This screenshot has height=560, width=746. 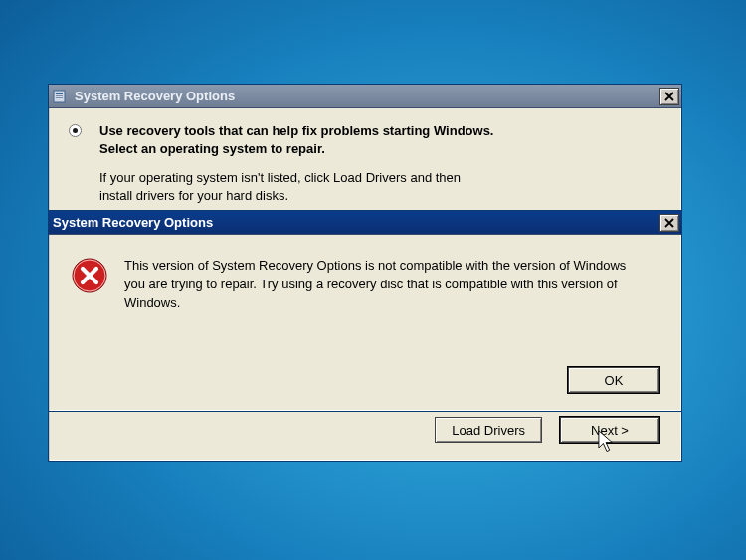 What do you see at coordinates (365, 275) in the screenshot?
I see `modal-body: This version of System Recovery Options …` at bounding box center [365, 275].